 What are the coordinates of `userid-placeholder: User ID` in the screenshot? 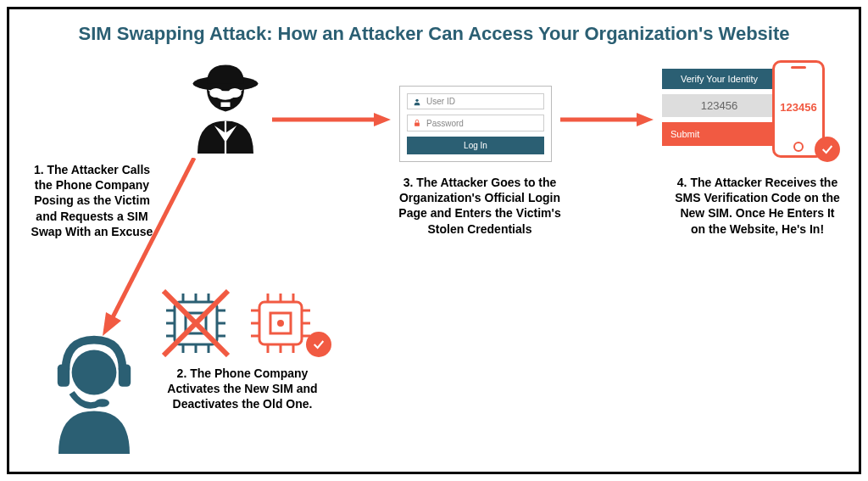 It's located at (441, 102).